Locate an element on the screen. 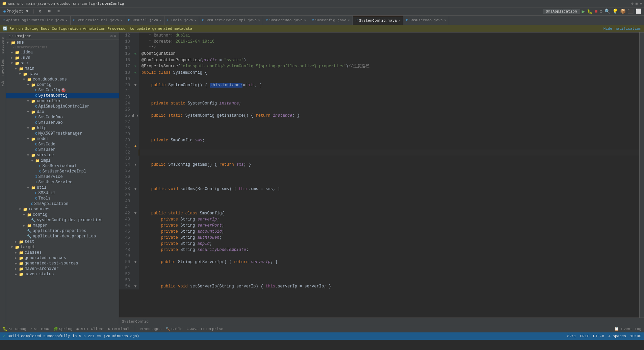  tree-systemconfig-dev-prop: ▶ 🔧 systemConfig-dev.properties is located at coordinates (62, 220).